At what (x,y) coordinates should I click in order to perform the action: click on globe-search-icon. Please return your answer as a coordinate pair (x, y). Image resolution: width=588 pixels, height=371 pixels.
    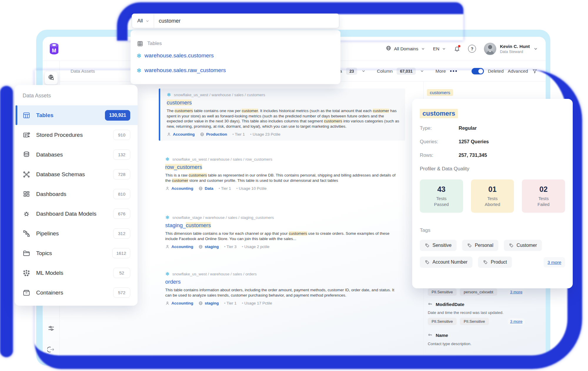
    Looking at the image, I should click on (51, 78).